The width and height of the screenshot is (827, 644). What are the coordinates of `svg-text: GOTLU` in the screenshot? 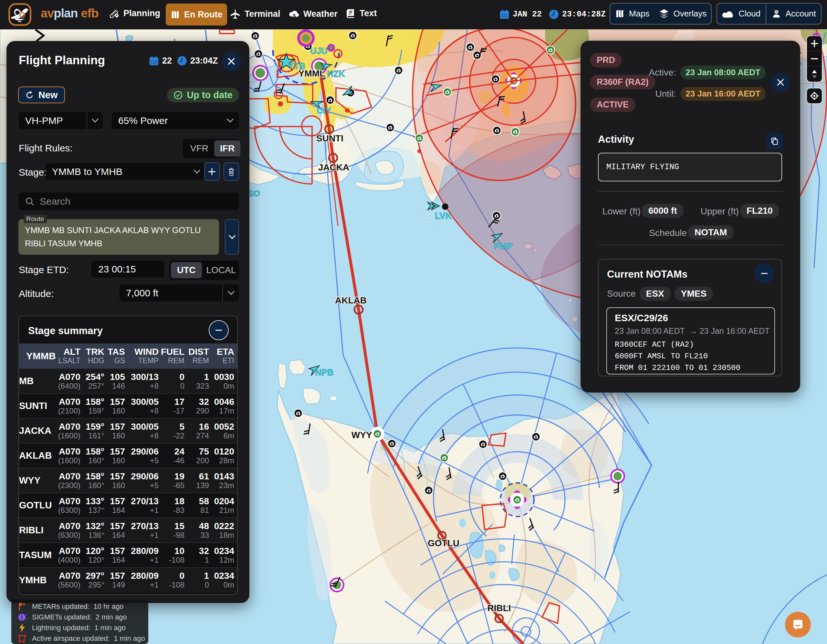 It's located at (444, 543).